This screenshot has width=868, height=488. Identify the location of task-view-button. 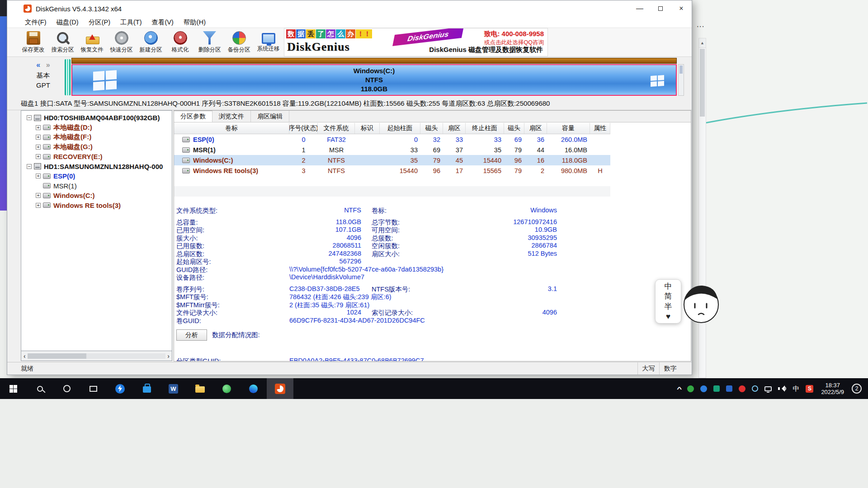
(93, 389).